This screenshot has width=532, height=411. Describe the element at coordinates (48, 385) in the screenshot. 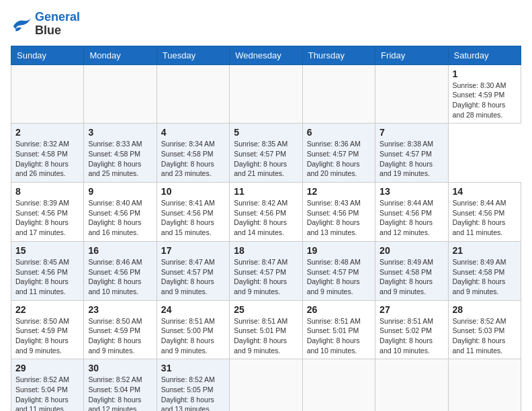

I see `calendar-cell: 29 Sunrise: 8:52 AMSunset: 5:04 PMDaylig…` at that location.